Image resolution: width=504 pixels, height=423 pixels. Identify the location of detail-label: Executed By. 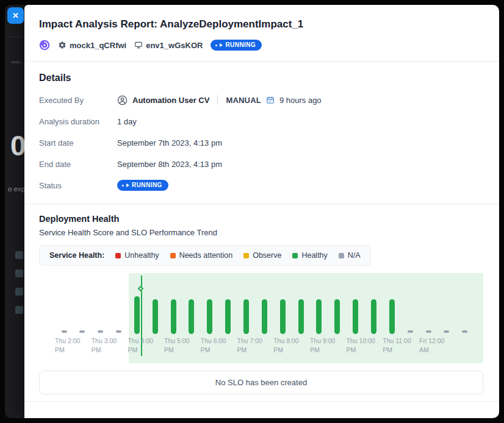
(78, 100).